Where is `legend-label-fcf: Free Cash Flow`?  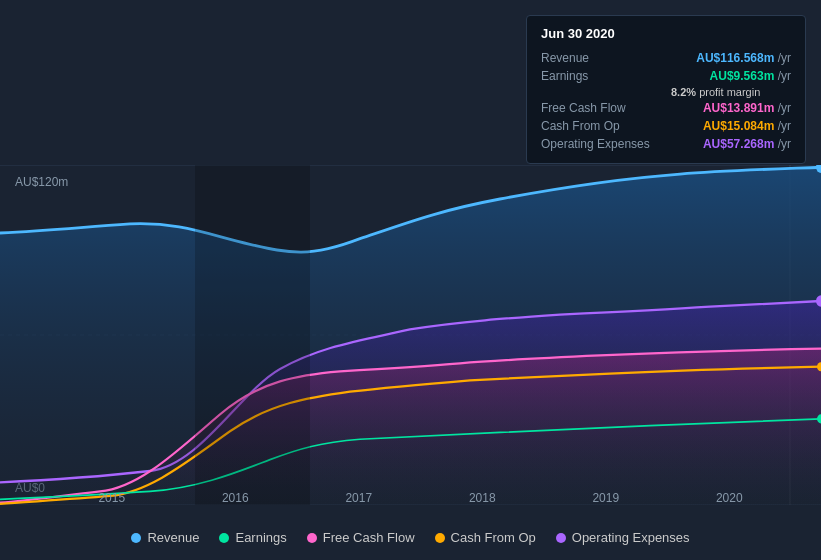
legend-label-fcf: Free Cash Flow is located at coordinates (369, 538).